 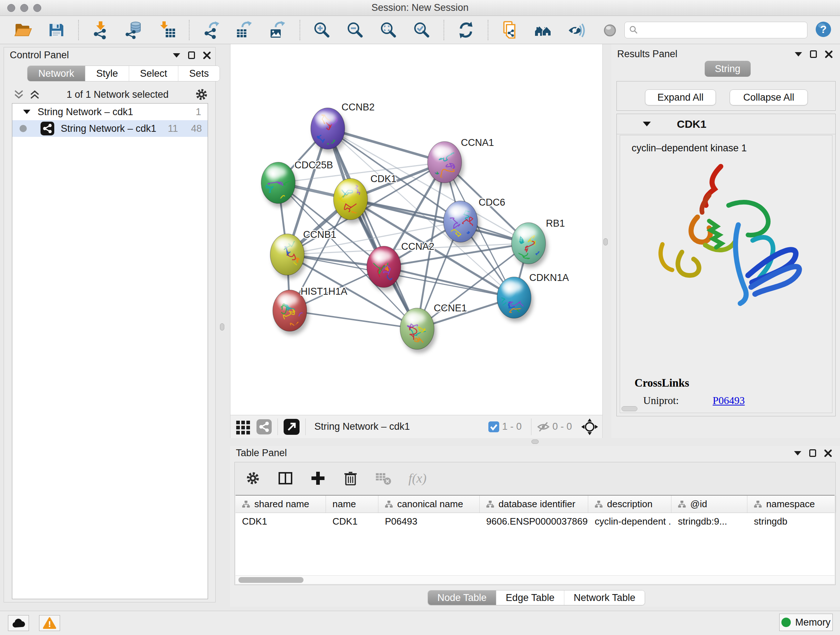 What do you see at coordinates (590, 427) in the screenshot?
I see `birds-eye-view-icon` at bounding box center [590, 427].